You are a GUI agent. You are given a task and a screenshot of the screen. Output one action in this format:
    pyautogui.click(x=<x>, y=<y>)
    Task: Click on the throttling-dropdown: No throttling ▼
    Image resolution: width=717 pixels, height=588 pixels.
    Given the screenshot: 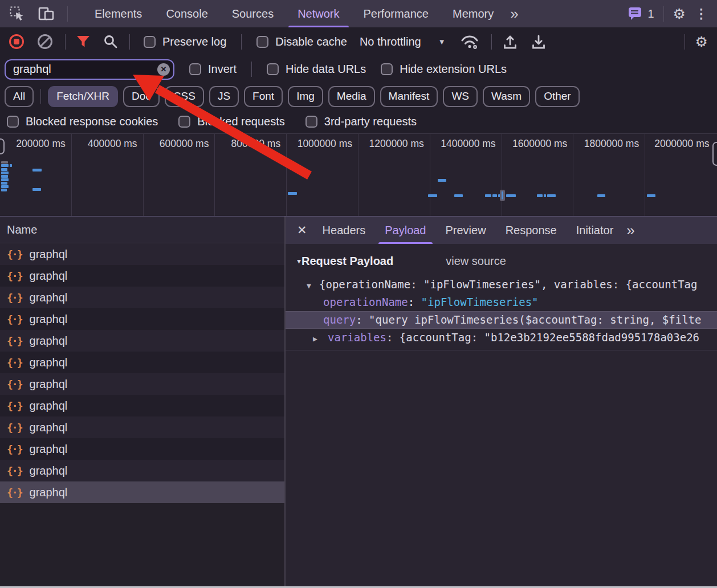 What is the action you would take?
    pyautogui.click(x=402, y=42)
    